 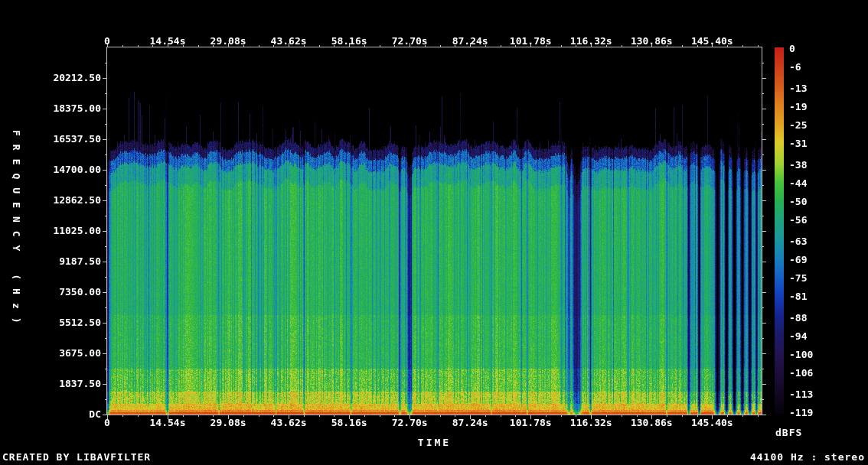 I want to click on legend-tick-label: -119, so click(x=801, y=413).